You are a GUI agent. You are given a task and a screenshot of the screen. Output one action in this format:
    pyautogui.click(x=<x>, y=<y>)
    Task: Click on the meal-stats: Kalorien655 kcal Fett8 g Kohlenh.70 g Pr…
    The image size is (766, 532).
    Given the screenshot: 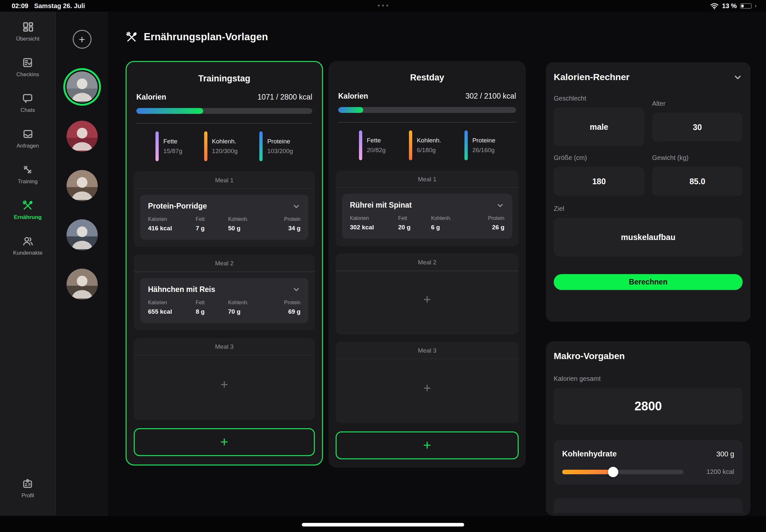 What is the action you would take?
    pyautogui.click(x=224, y=307)
    